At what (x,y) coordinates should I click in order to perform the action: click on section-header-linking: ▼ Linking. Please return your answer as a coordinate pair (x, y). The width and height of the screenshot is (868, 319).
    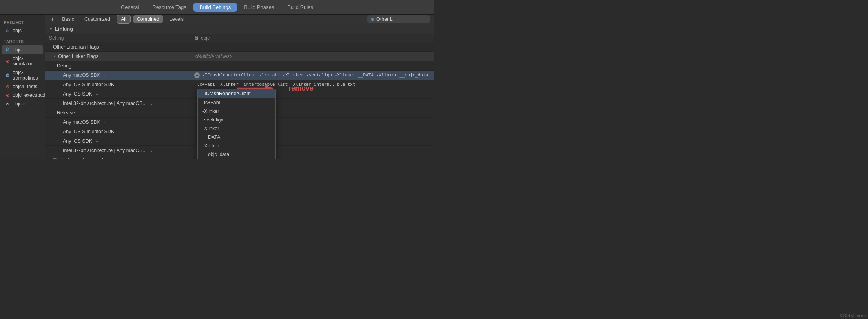
    Looking at the image, I should click on (239, 29).